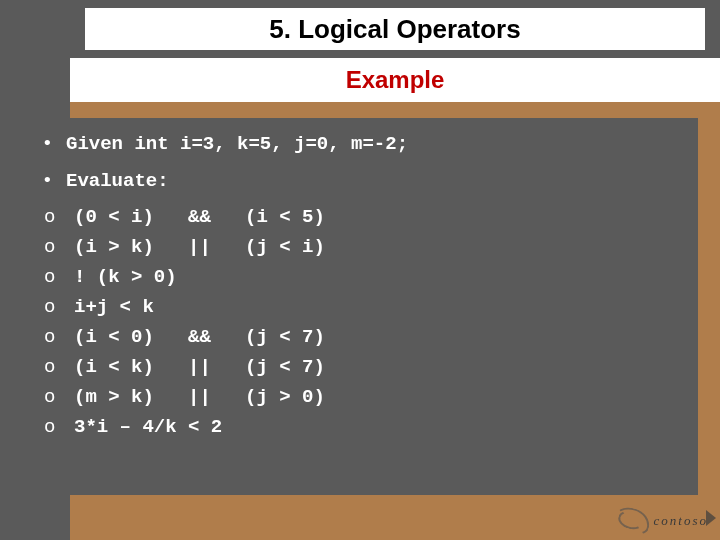 Image resolution: width=720 pixels, height=540 pixels. What do you see at coordinates (237, 144) in the screenshot?
I see `given-text: Given int i=3, k=5, j=0, m=-2;` at bounding box center [237, 144].